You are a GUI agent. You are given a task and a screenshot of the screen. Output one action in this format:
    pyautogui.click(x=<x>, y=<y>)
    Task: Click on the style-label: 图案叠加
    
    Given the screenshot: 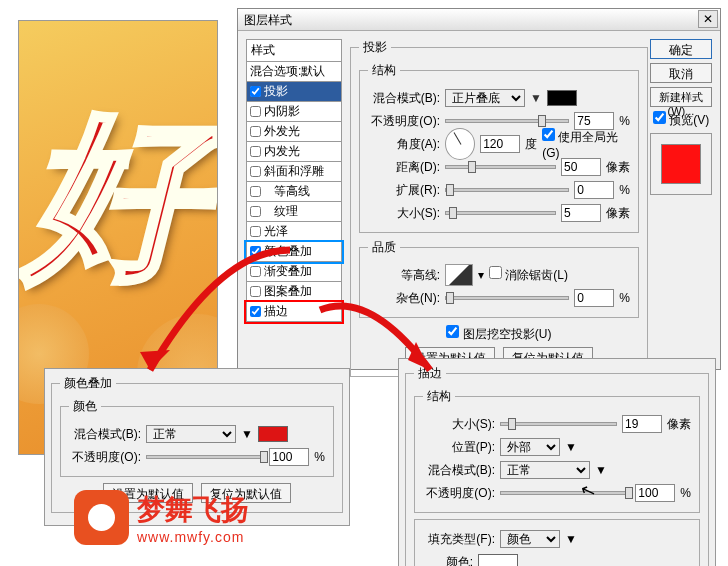 What is the action you would take?
    pyautogui.click(x=288, y=292)
    